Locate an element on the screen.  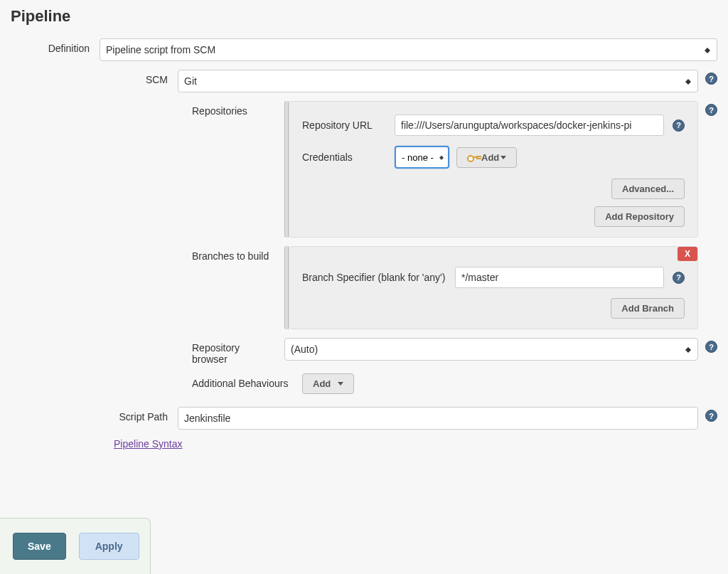
add-behaviour-button: Add is located at coordinates (328, 384).